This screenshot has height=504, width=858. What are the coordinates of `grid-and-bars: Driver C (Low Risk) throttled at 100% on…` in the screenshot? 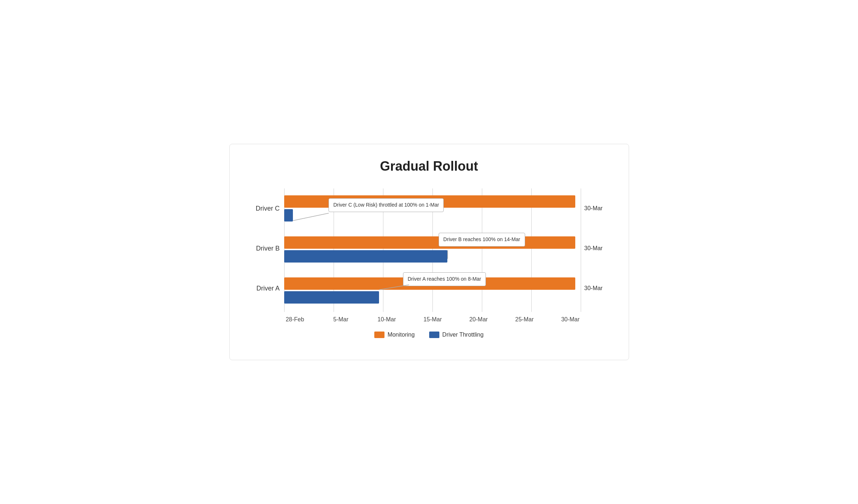 It's located at (433, 250).